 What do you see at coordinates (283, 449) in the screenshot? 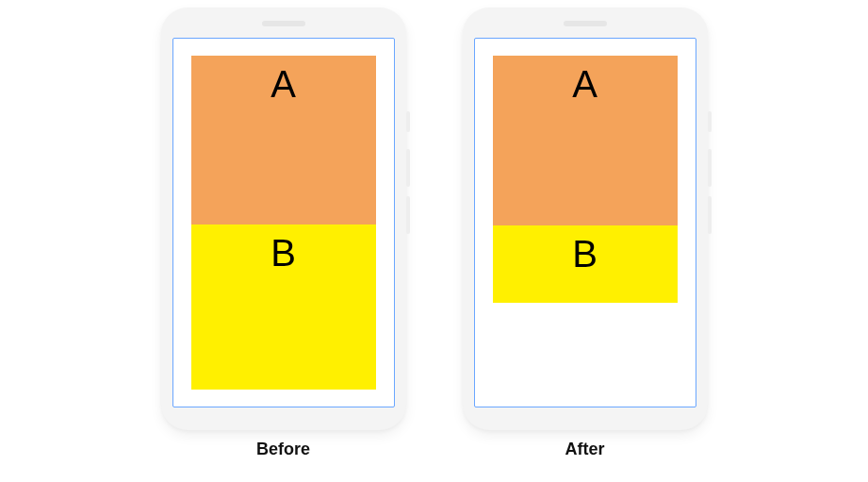
I see `caption-before: Before` at bounding box center [283, 449].